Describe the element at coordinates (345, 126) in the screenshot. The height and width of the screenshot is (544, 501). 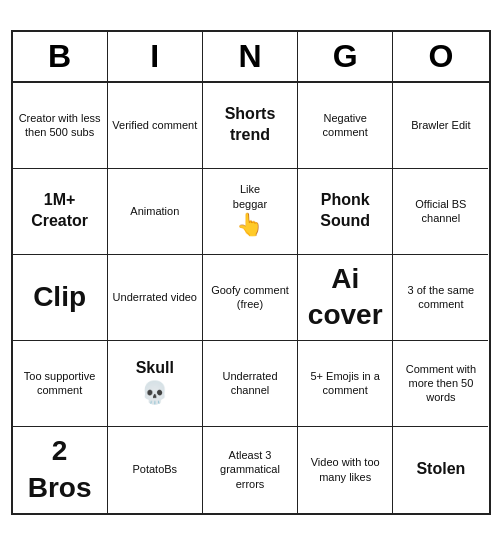
I see `cell-text-3: Negative comment` at that location.